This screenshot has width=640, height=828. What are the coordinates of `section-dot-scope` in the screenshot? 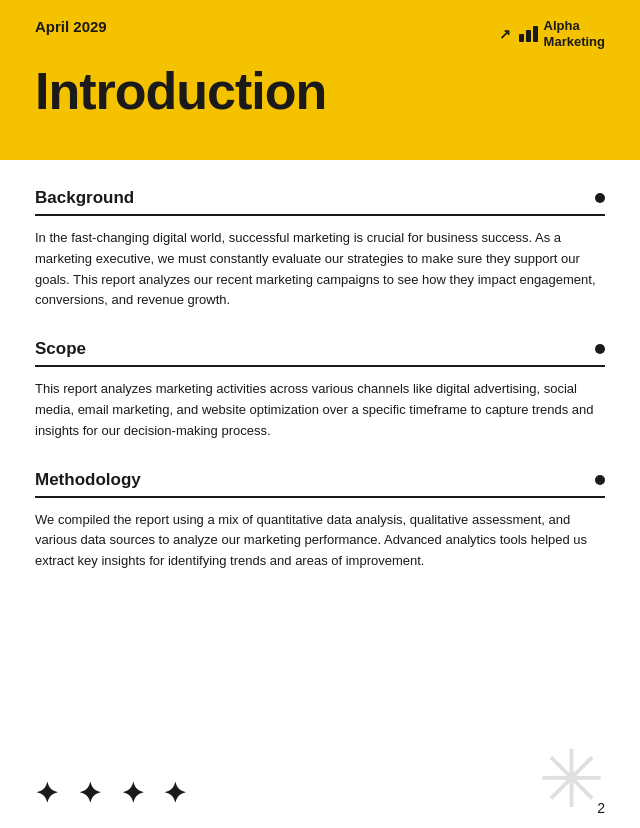 It's located at (600, 349).